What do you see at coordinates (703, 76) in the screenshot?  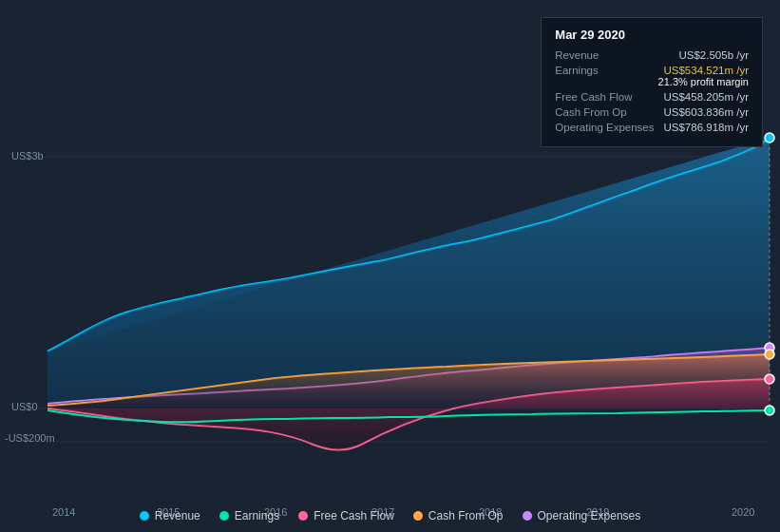 I see `tooltip-value-earnings: US$534.521m /yr 21.3% profit margin` at bounding box center [703, 76].